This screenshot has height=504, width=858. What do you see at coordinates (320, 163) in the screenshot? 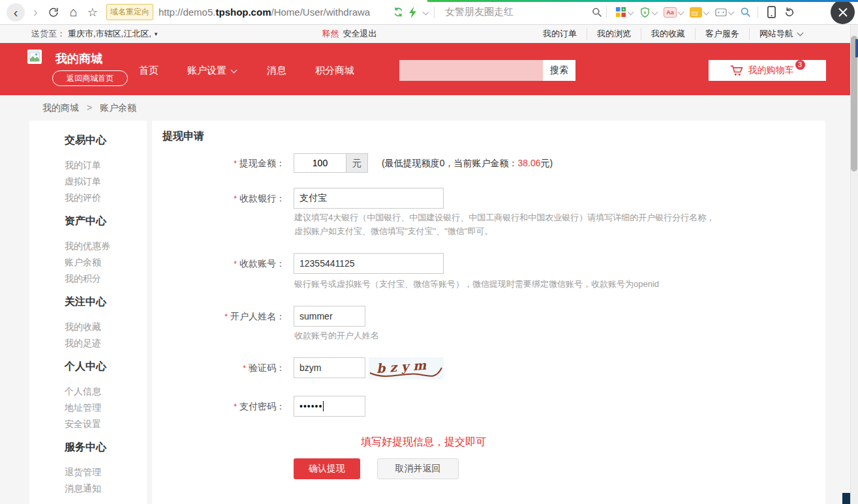
I see `amount-input` at bounding box center [320, 163].